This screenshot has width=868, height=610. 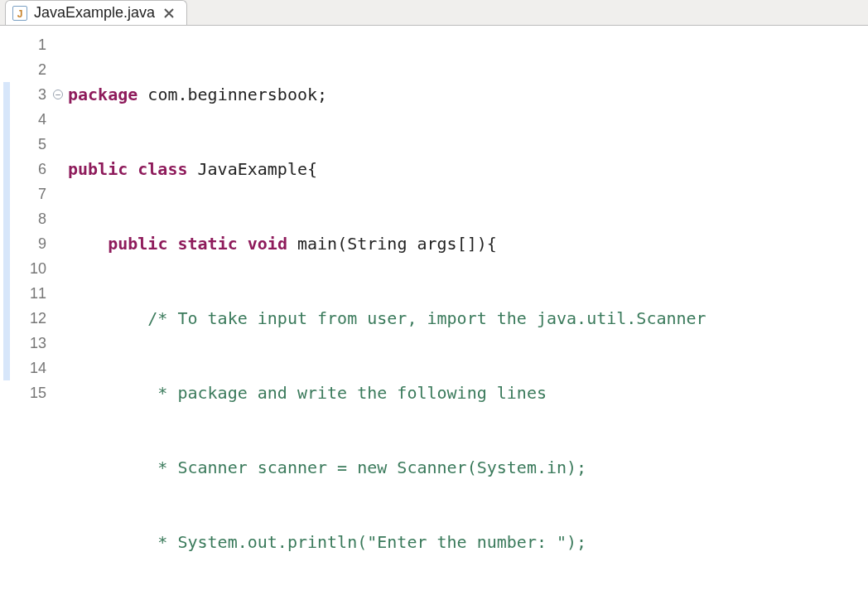 I want to click on close-icon, so click(x=169, y=13).